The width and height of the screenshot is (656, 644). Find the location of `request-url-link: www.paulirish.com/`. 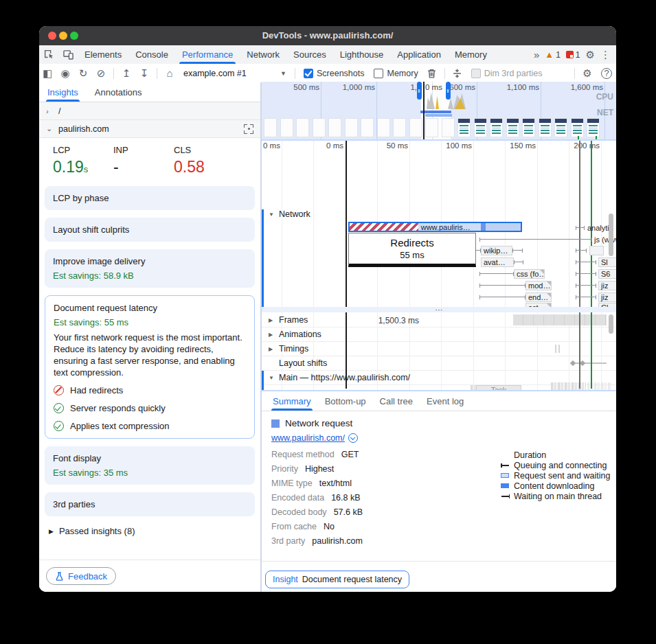

request-url-link: www.paulirish.com/ is located at coordinates (308, 438).